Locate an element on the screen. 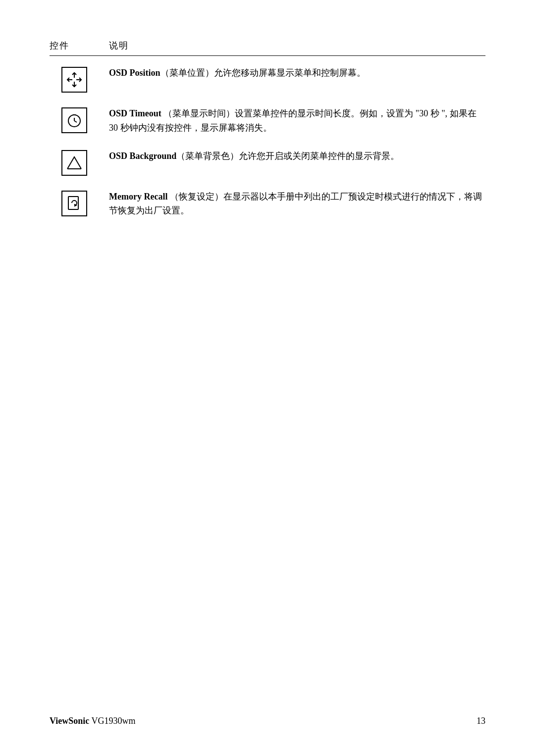 The width and height of the screenshot is (535, 756). memory-recall-desc: Memory Recall （恢复设定）在显示器以本手册中列出的工厂预设定时模式… is located at coordinates (297, 204).